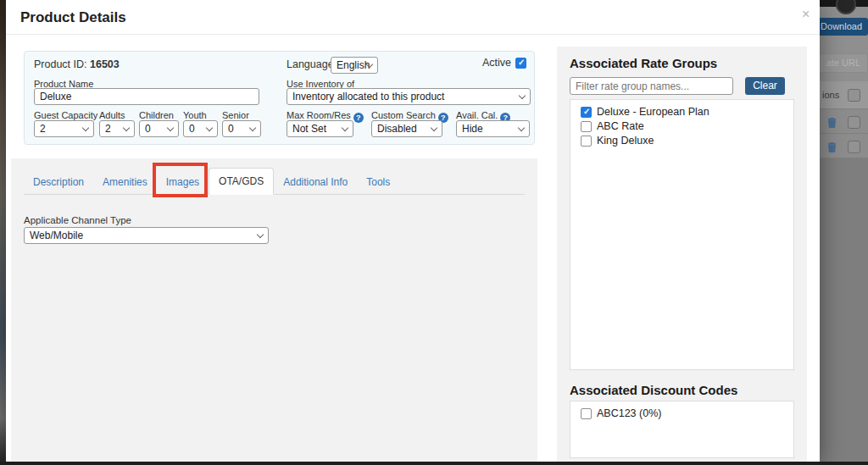  What do you see at coordinates (156, 115) in the screenshot?
I see `children-label: Children` at bounding box center [156, 115].